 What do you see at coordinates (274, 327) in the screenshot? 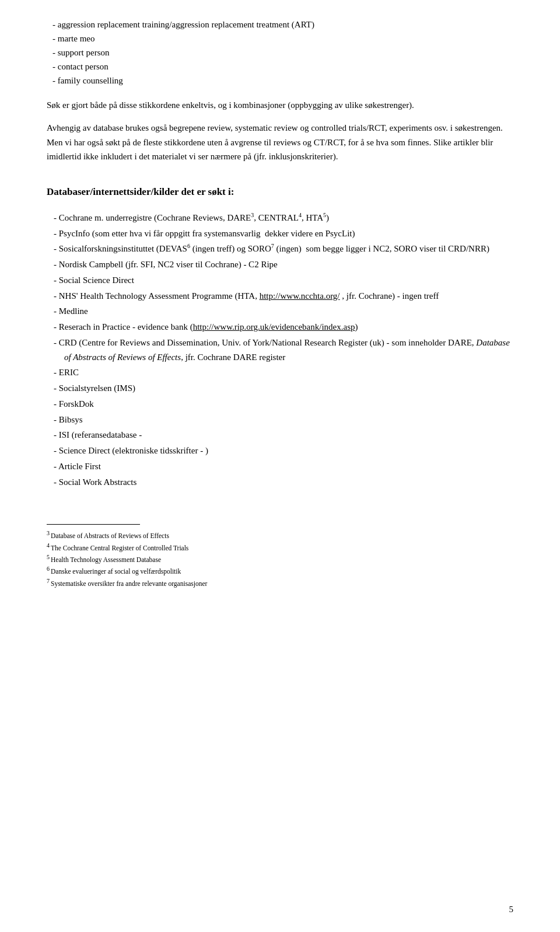
I see `rip-link: http://www.rip.org.uk/evidencebank/index…` at bounding box center [274, 327].